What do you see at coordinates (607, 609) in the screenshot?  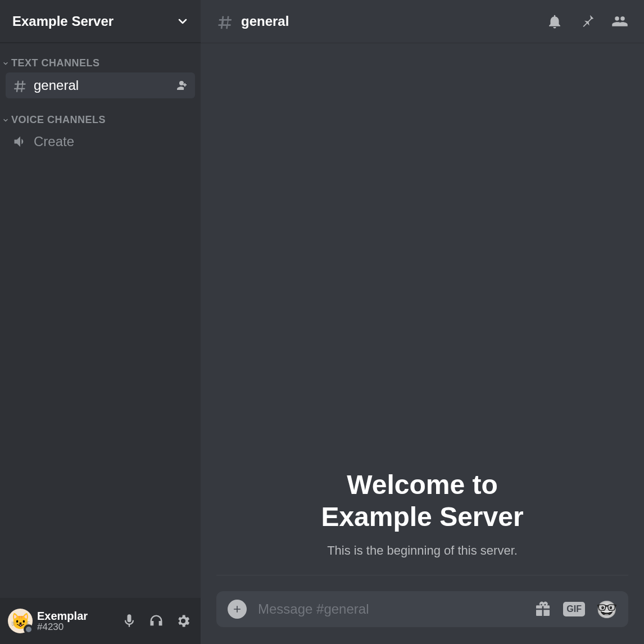 I see `emoji-picker-button: 🤓` at bounding box center [607, 609].